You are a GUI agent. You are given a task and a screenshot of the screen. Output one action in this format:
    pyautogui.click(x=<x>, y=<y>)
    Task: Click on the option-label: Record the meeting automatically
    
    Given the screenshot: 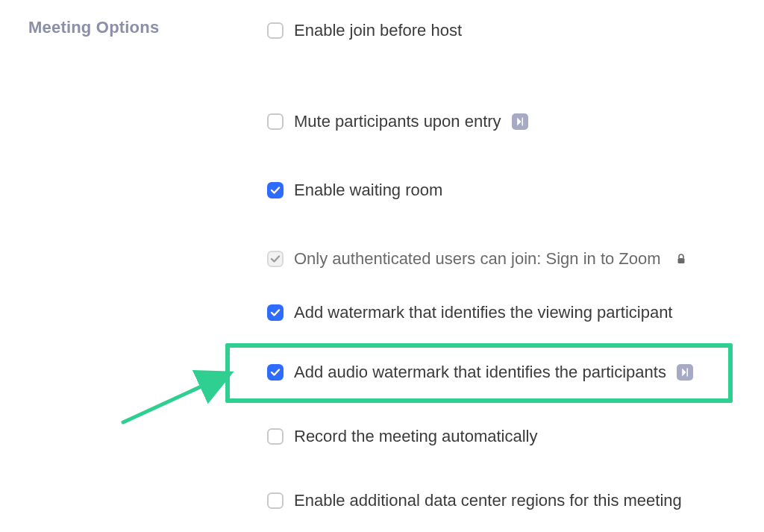 What is the action you would take?
    pyautogui.click(x=416, y=436)
    